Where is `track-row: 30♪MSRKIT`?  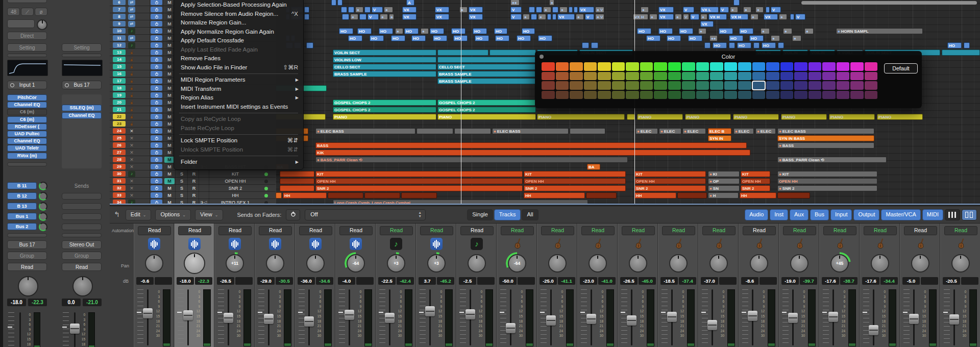 track-row: 30♪MSRKIT is located at coordinates (193, 174).